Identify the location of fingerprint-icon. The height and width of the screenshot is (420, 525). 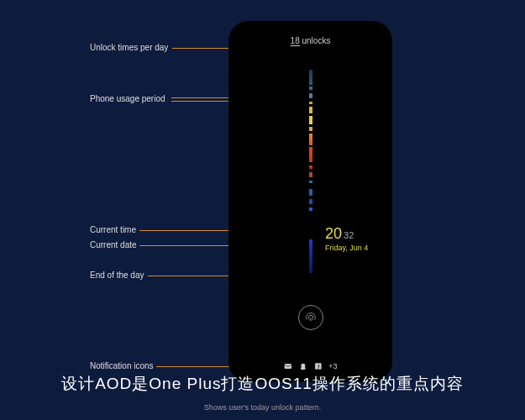
(311, 318).